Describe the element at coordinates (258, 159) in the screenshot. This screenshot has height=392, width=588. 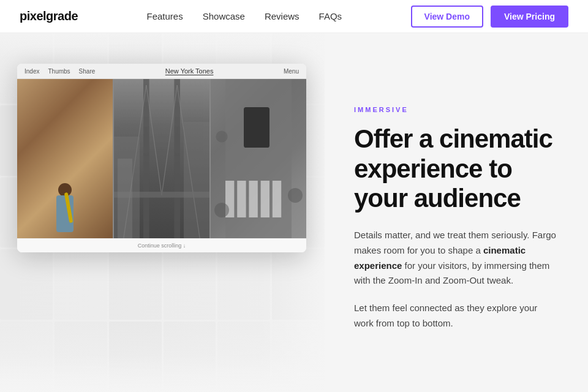
I see `photo-panel-aerial` at that location.